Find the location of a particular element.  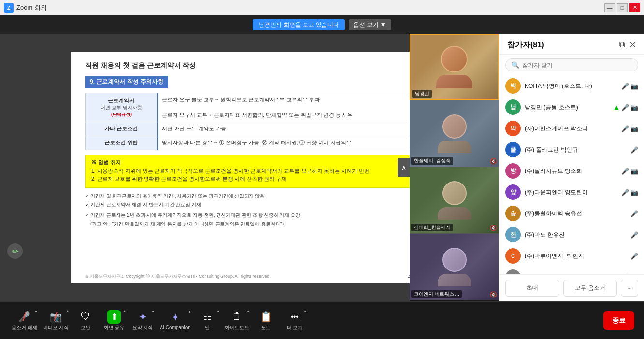

apps-button: ⚏ 앱 ▲ is located at coordinates (208, 321).